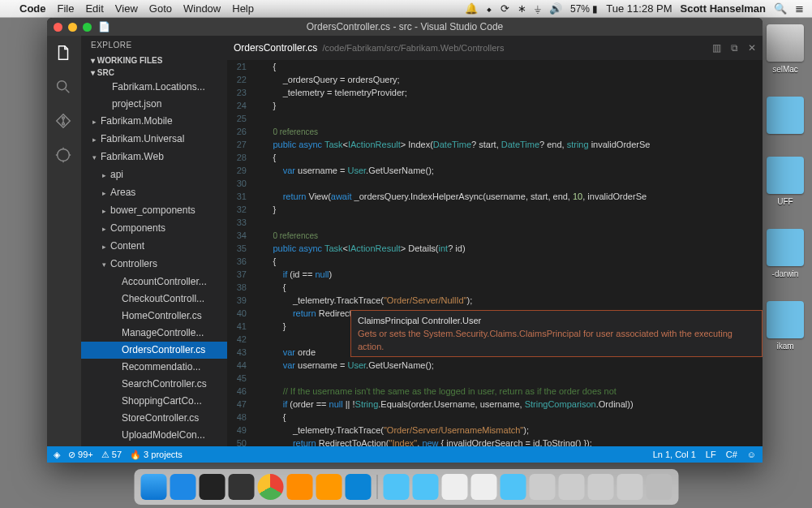  I want to click on menu-help: Help, so click(243, 8).